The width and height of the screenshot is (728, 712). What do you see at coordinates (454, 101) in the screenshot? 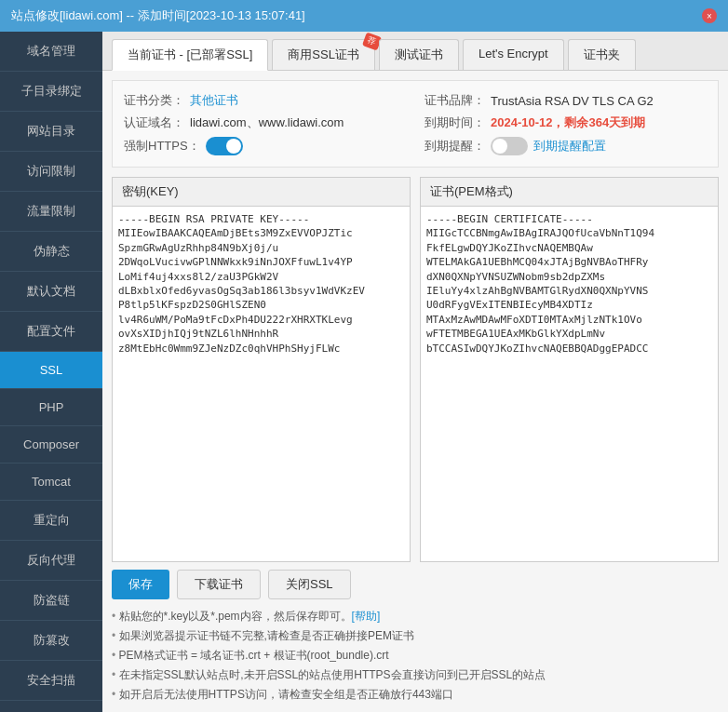
I see `brand-label: 证书品牌：` at bounding box center [454, 101].